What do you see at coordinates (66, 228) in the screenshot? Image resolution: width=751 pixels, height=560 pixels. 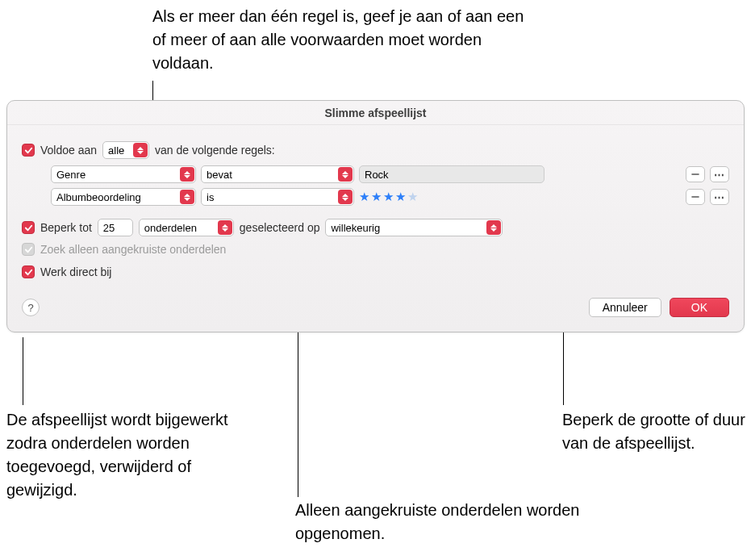 I see `limit-prefix-label: Beperk tot` at bounding box center [66, 228].